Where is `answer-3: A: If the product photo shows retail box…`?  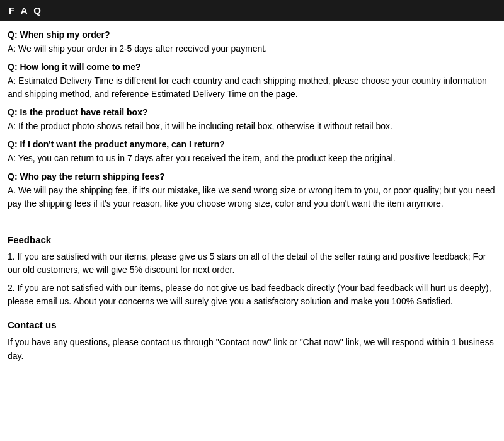
answer-3: A: If the product photo shows retail box… is located at coordinates (252, 126).